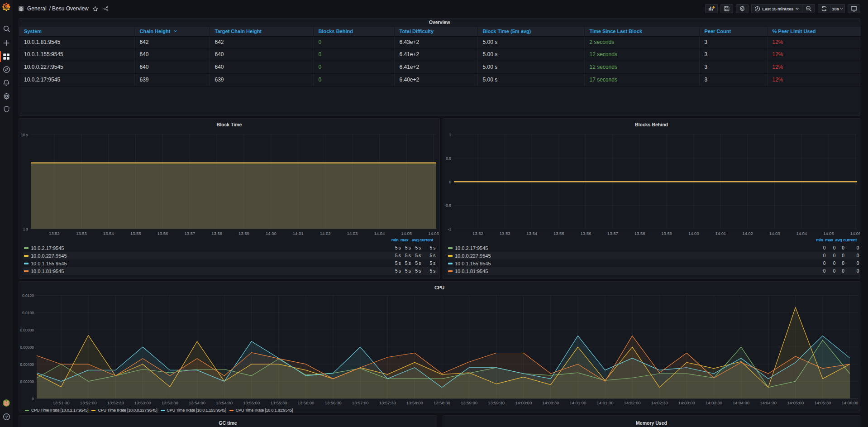 Image resolution: width=868 pixels, height=427 pixels. Describe the element at coordinates (642, 67) in the screenshot. I see `table-cell: 12 seconds` at that location.